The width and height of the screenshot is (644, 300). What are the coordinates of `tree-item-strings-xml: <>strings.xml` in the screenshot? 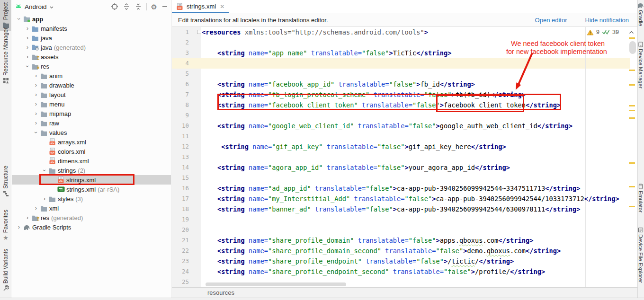 It's located at (91, 180).